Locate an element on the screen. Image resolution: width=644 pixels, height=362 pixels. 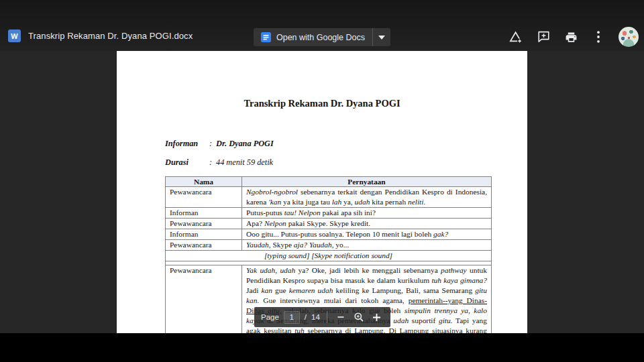
user-avatar is located at coordinates (629, 37).